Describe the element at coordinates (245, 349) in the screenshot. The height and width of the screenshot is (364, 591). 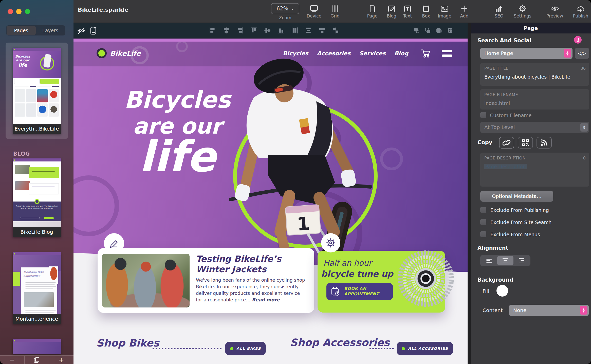
I see `all-bikes-button: ALL BIKES` at that location.